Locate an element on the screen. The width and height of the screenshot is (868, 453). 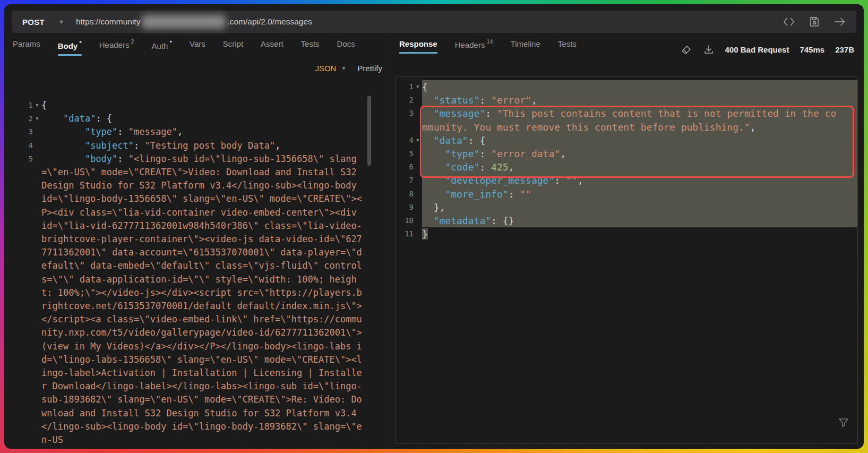
tab-vars: Vars is located at coordinates (197, 47).